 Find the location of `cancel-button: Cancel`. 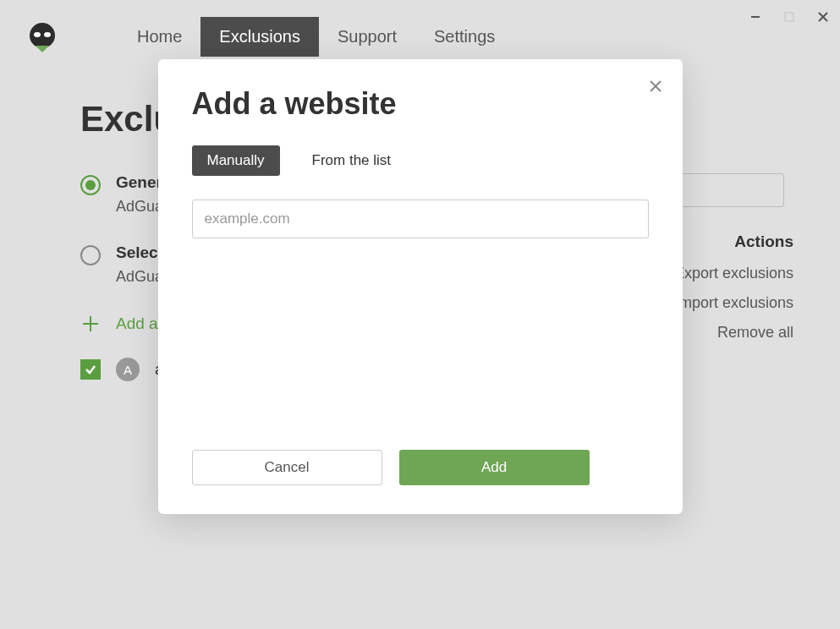

cancel-button: Cancel is located at coordinates (288, 468).